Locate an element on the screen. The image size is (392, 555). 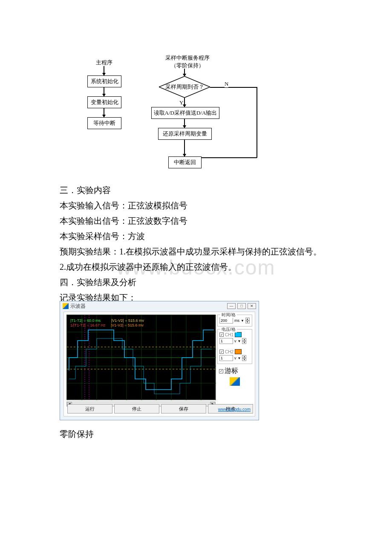
readout-v12b: |V1-V2| = 515.6 mv is located at coordinates (127, 325).